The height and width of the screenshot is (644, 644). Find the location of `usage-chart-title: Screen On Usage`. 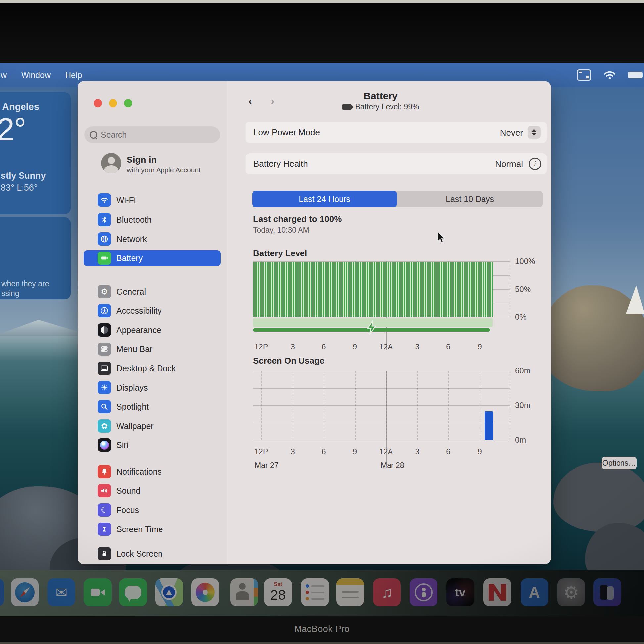

usage-chart-title: Screen On Usage is located at coordinates (289, 361).